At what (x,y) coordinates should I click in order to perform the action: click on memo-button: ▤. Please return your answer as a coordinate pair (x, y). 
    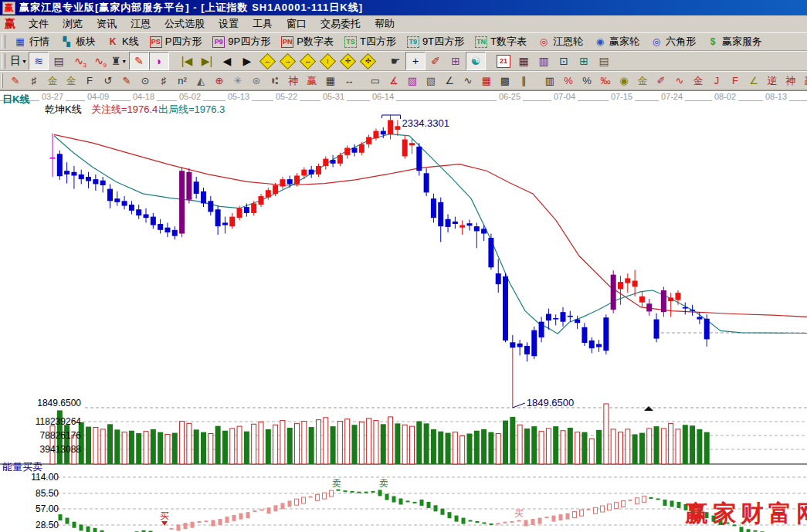
    Looking at the image, I should click on (59, 61).